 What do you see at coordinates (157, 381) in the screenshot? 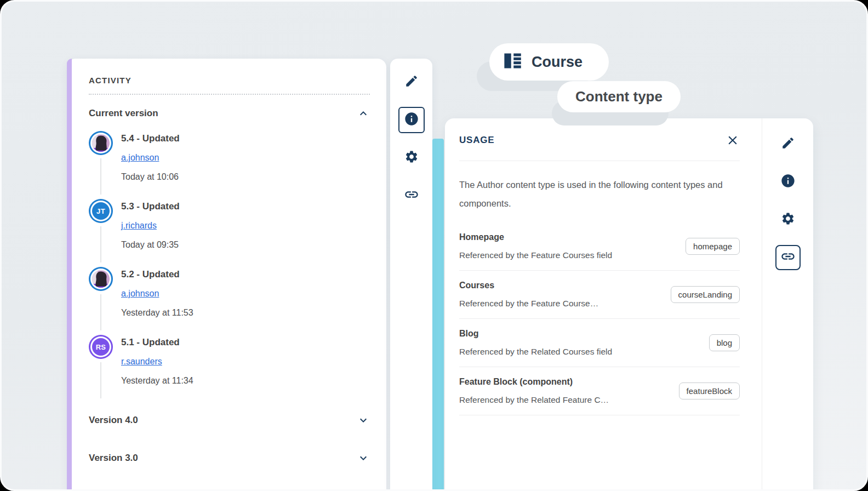
I see `timestamp: Yesterday at 11:34` at bounding box center [157, 381].